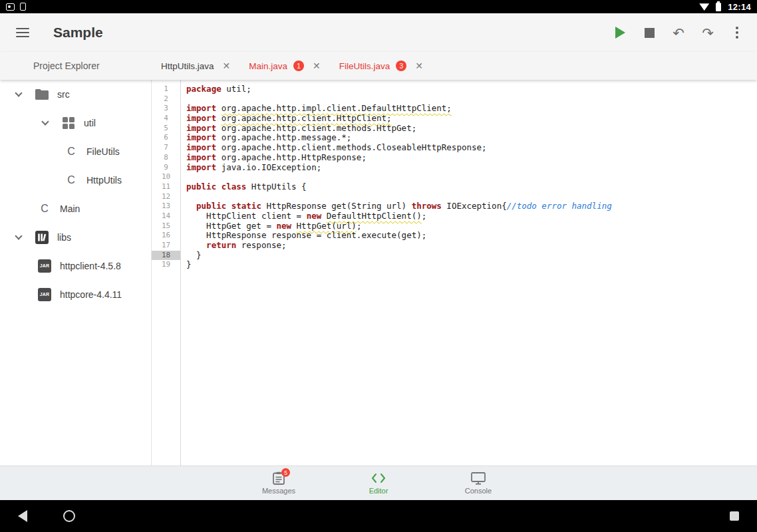 This screenshot has height=532, width=757. Describe the element at coordinates (279, 491) in the screenshot. I see `nav-label: Messages` at that location.